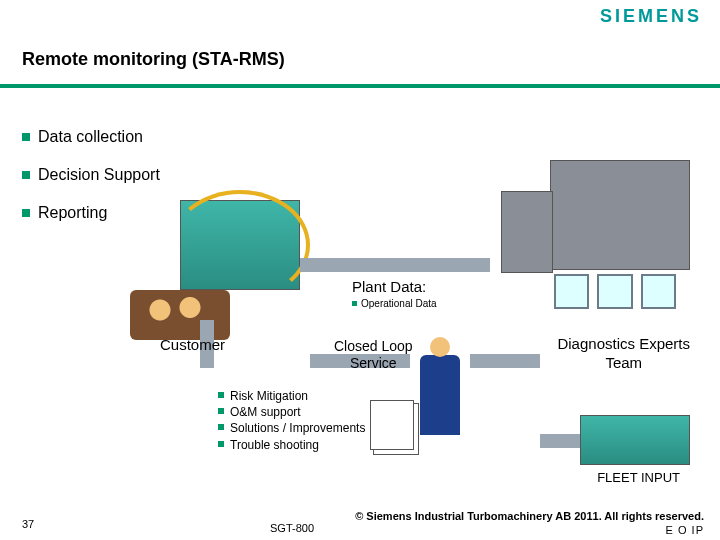  What do you see at coordinates (292, 396) in the screenshot?
I see `bullet-item: Risk Mitigation` at bounding box center [292, 396].